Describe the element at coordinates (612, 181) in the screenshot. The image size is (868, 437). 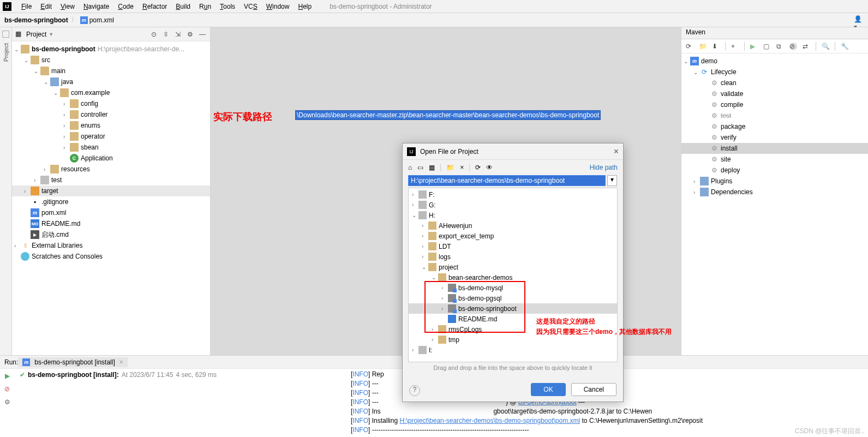
I see `path-dropdown-icon: ▾` at that location.